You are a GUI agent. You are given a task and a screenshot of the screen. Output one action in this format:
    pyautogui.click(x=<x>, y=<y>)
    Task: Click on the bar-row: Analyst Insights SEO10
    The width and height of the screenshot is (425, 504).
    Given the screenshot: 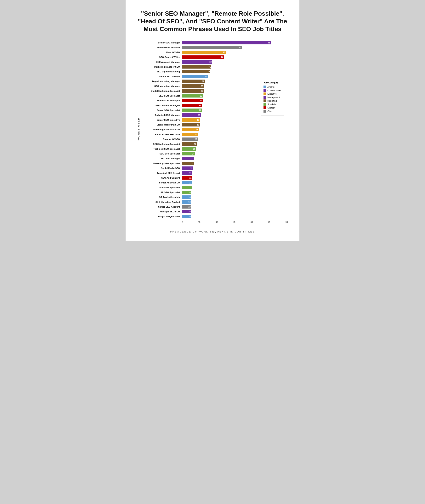 What is the action you would take?
    pyautogui.click(x=214, y=216)
    